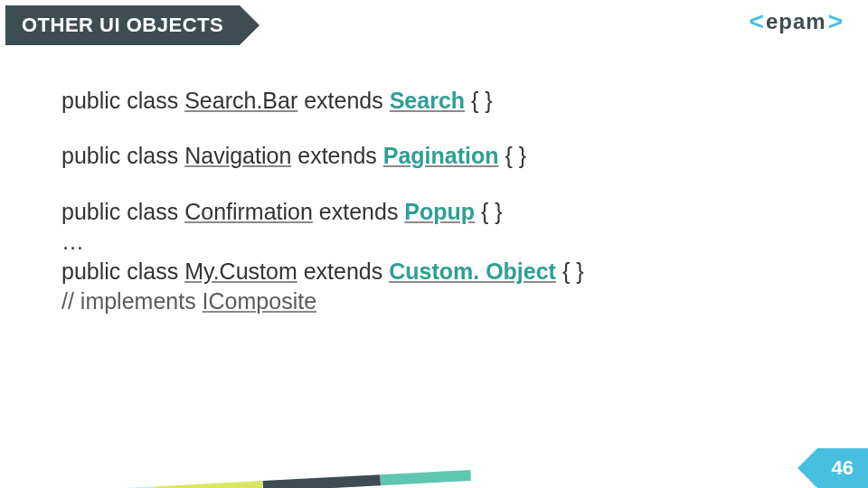 The height and width of the screenshot is (488, 868). What do you see at coordinates (241, 271) in the screenshot?
I see `classname: My.Custom` at bounding box center [241, 271].